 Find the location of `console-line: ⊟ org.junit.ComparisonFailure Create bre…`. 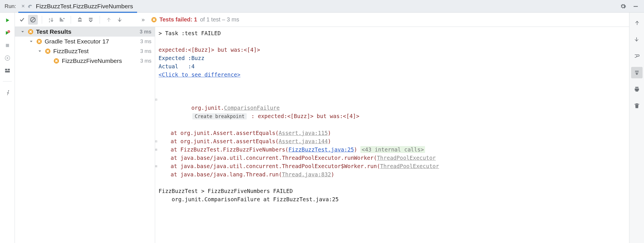

console-line: ⊟ org.junit.ComparisonFailure Create bre… is located at coordinates (394, 108).